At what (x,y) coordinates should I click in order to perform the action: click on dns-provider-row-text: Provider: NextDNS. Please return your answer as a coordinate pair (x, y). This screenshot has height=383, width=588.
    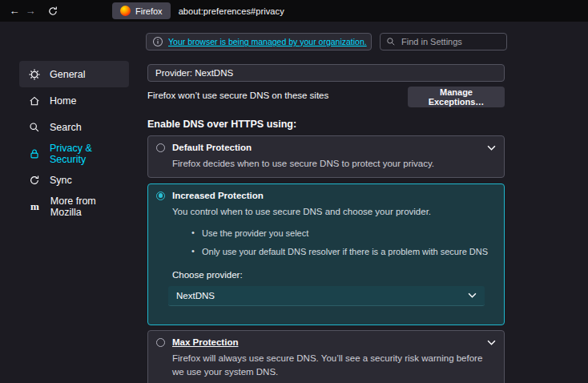
    Looking at the image, I should click on (194, 73).